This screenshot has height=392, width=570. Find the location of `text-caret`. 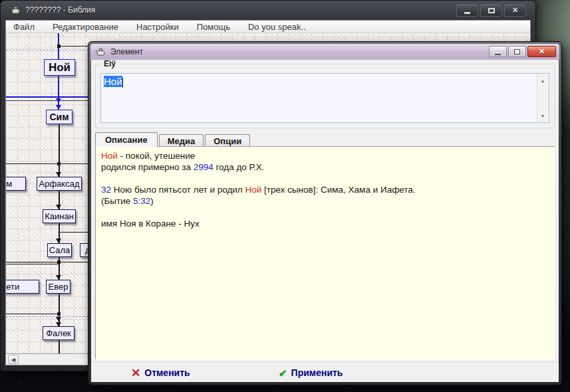

text-caret is located at coordinates (122, 82).